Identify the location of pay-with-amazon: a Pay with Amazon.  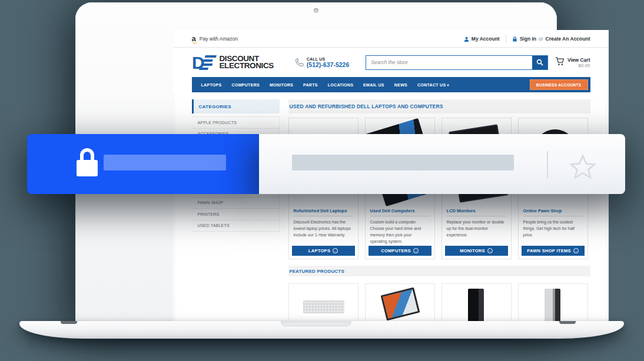
(215, 39).